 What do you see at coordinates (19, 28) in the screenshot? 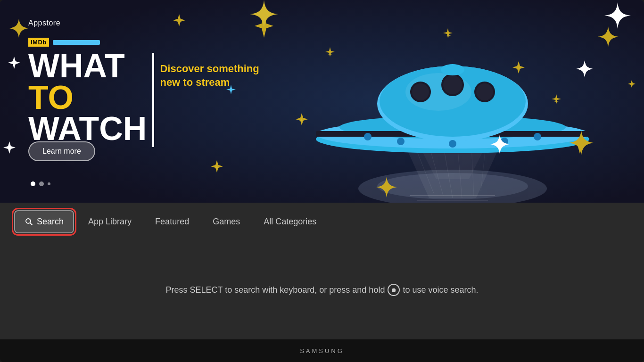
I see `sparkle-top-left` at bounding box center [19, 28].